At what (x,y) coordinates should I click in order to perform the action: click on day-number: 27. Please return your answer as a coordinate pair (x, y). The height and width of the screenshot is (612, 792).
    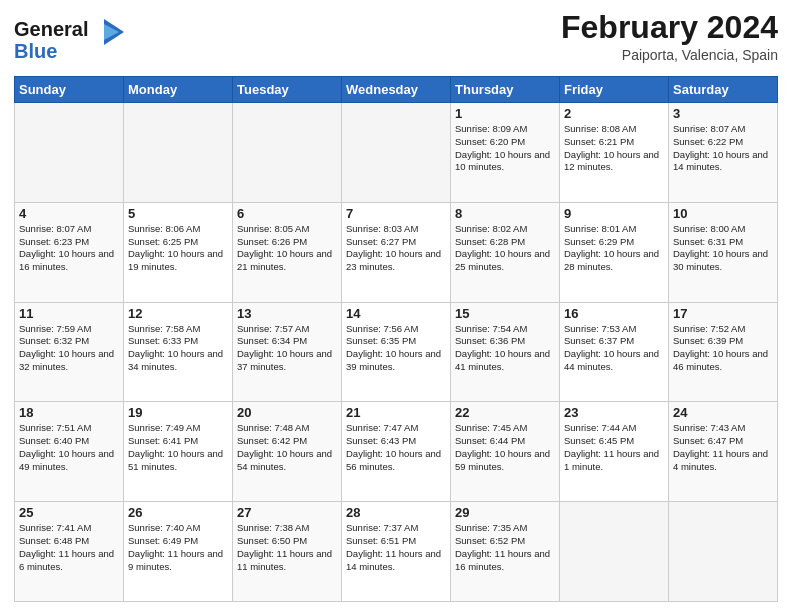
    Looking at the image, I should click on (287, 512).